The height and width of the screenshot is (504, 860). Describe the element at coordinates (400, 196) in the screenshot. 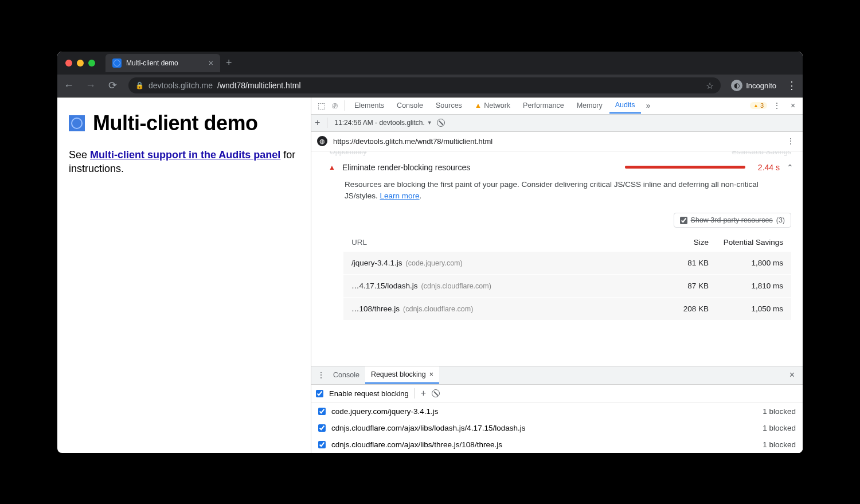

I see `learn-more-link: Learn more` at that location.